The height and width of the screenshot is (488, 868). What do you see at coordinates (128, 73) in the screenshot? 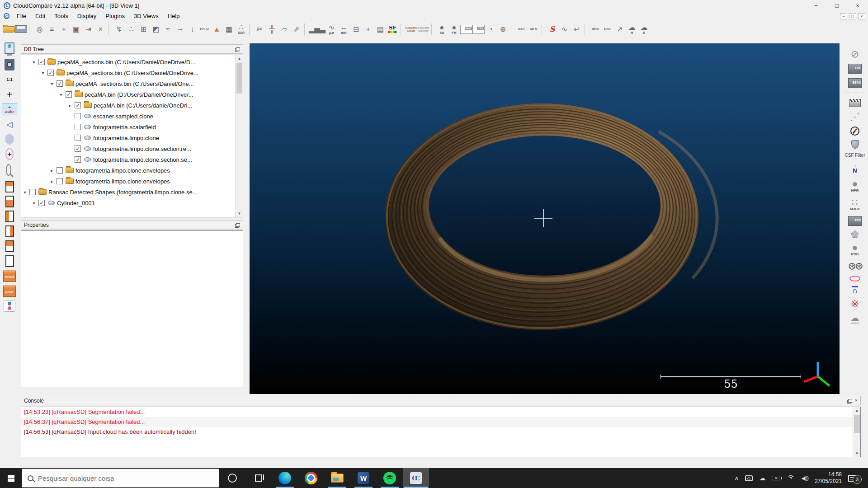
I see `tree-item: ▾peçaMA_sections.bin (C:/Users/Daniel/On…` at bounding box center [128, 73].